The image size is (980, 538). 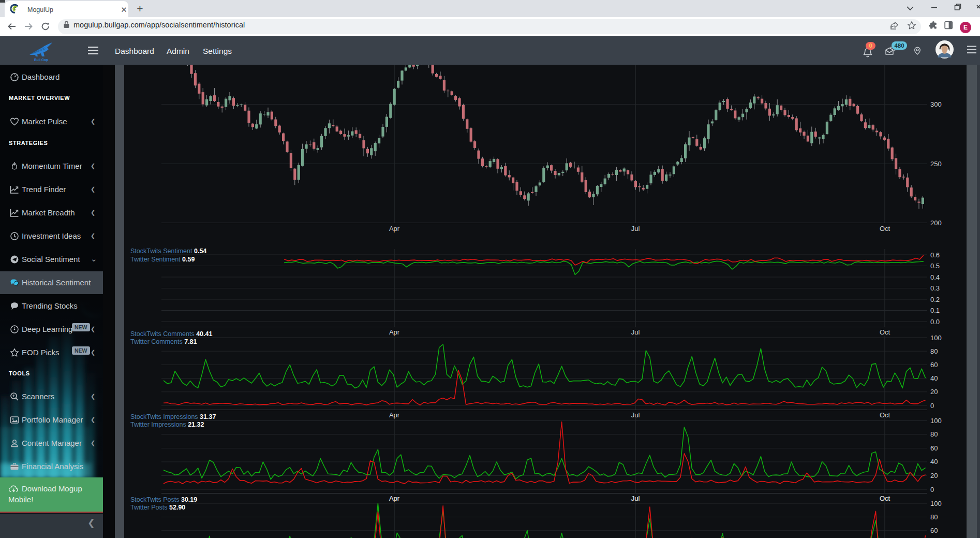 I want to click on svg-text: 0.6, so click(x=935, y=255).